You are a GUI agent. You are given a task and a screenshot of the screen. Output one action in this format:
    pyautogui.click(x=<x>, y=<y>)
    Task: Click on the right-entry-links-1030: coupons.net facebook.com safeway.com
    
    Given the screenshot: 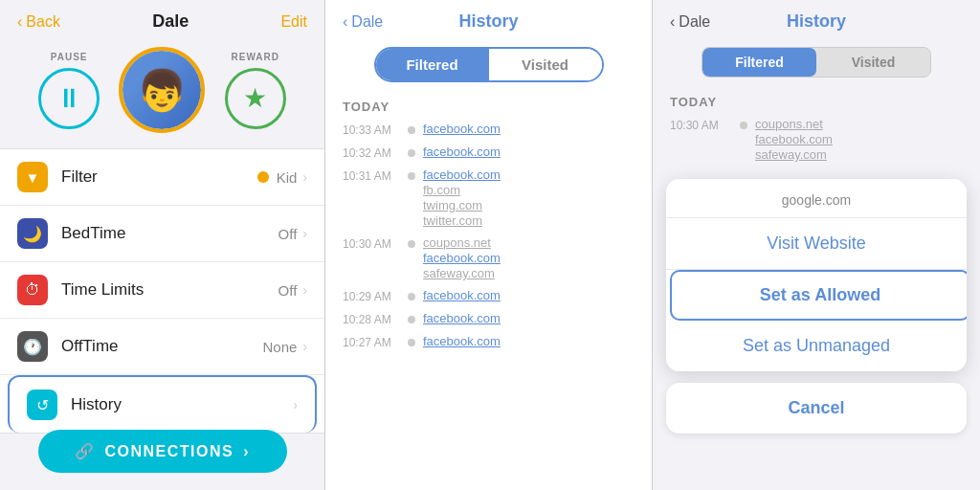 What is the action you would take?
    pyautogui.click(x=794, y=140)
    